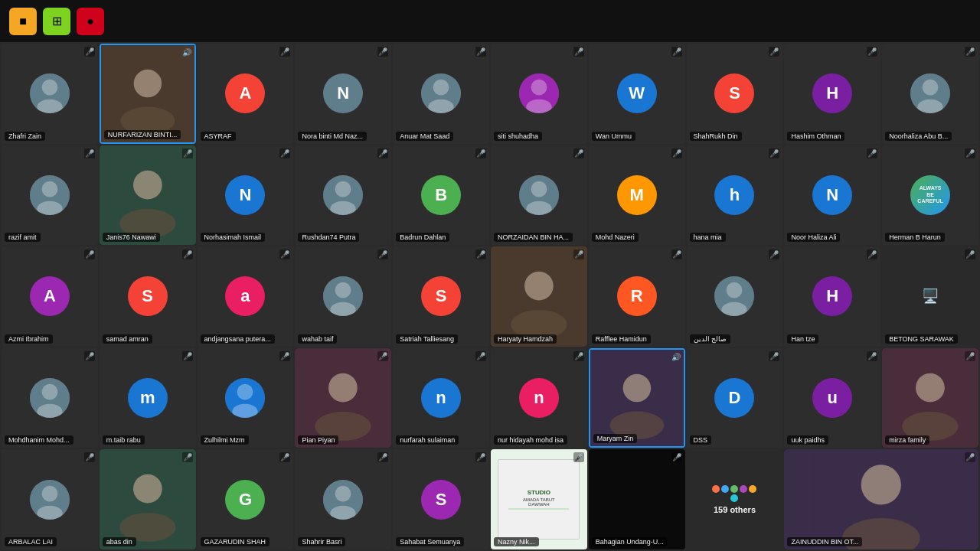  I want to click on participant-tile: A 🎤 Azmi Ibrahim, so click(50, 297).